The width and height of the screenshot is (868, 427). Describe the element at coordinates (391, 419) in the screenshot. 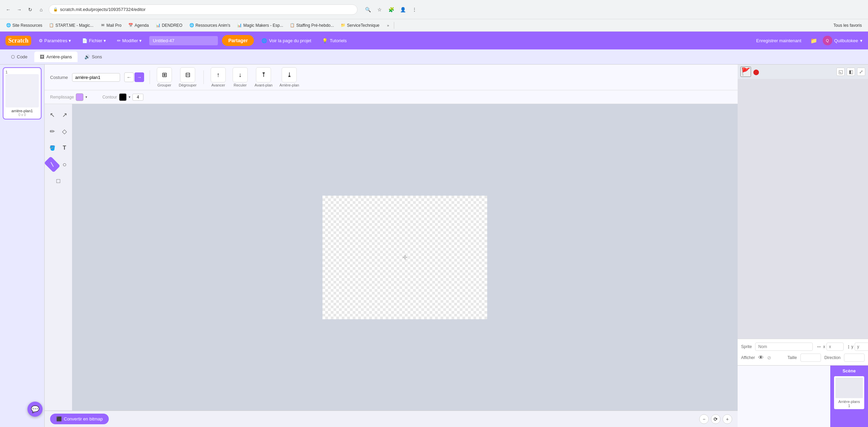

I see `bottom-toolbar: ⬛ Convertir en bitmap − ⟳ +` at that location.